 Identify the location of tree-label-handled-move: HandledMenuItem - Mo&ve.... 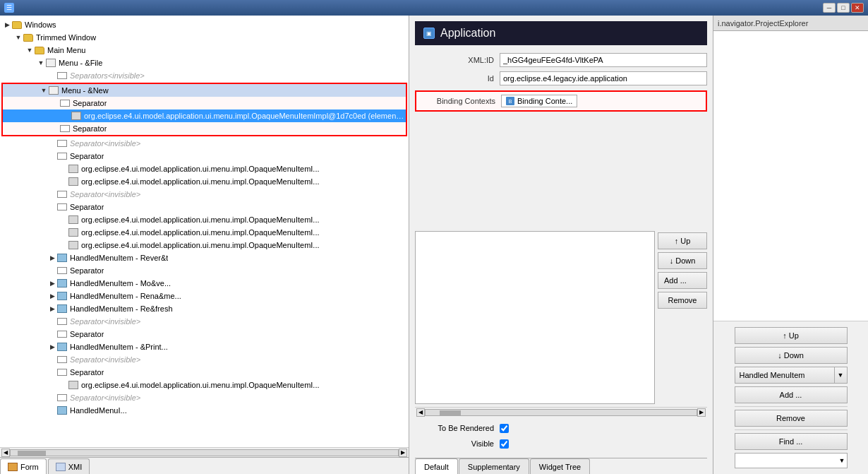
(120, 283).